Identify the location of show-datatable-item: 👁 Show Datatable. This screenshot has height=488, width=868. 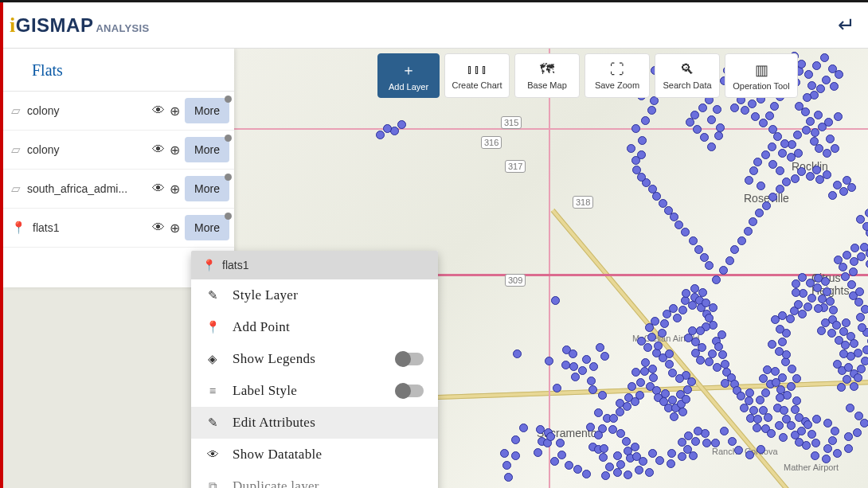
(315, 455).